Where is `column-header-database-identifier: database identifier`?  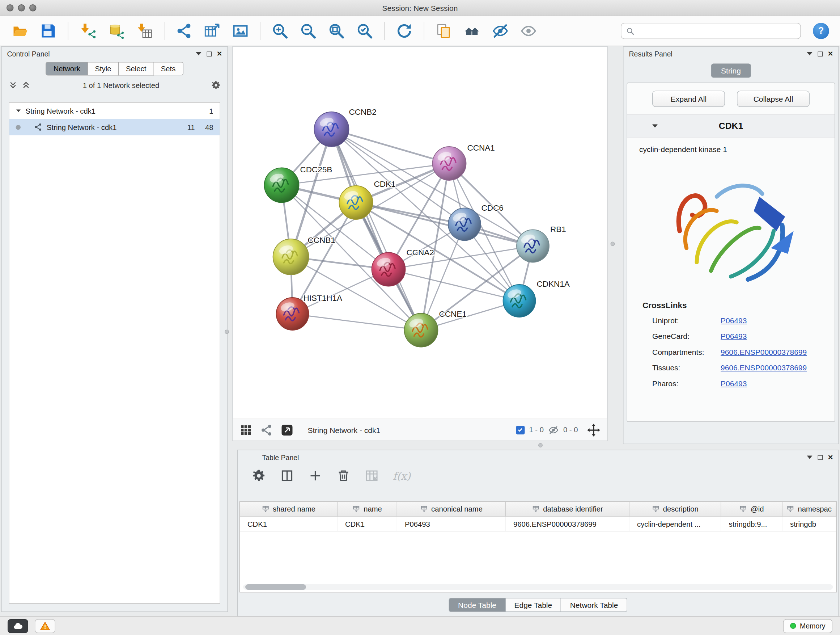 column-header-database-identifier: database identifier is located at coordinates (568, 509).